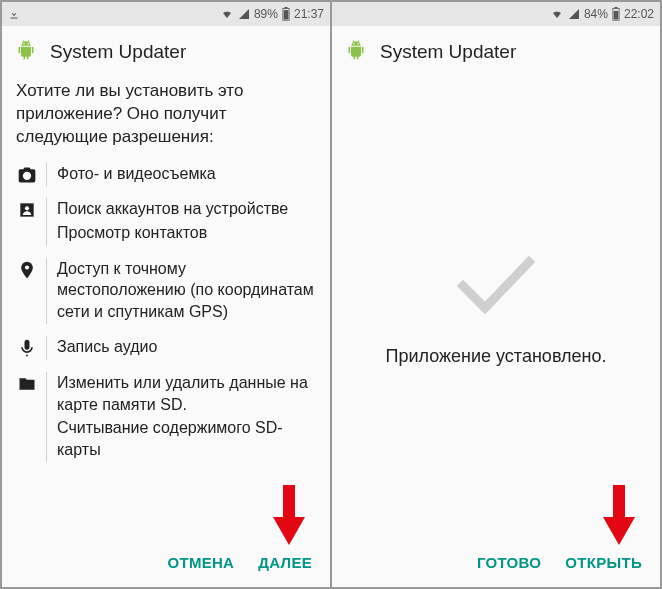 This screenshot has width=662, height=589. What do you see at coordinates (166, 348) in the screenshot?
I see `permission-item: Запись аудио` at bounding box center [166, 348].